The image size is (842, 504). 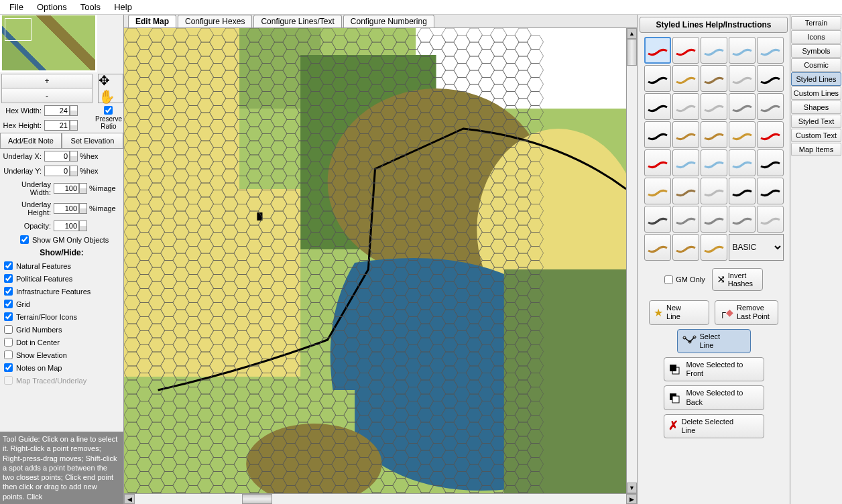 What do you see at coordinates (47, 96) in the screenshot?
I see `zoom-out-button: -` at bounding box center [47, 96].